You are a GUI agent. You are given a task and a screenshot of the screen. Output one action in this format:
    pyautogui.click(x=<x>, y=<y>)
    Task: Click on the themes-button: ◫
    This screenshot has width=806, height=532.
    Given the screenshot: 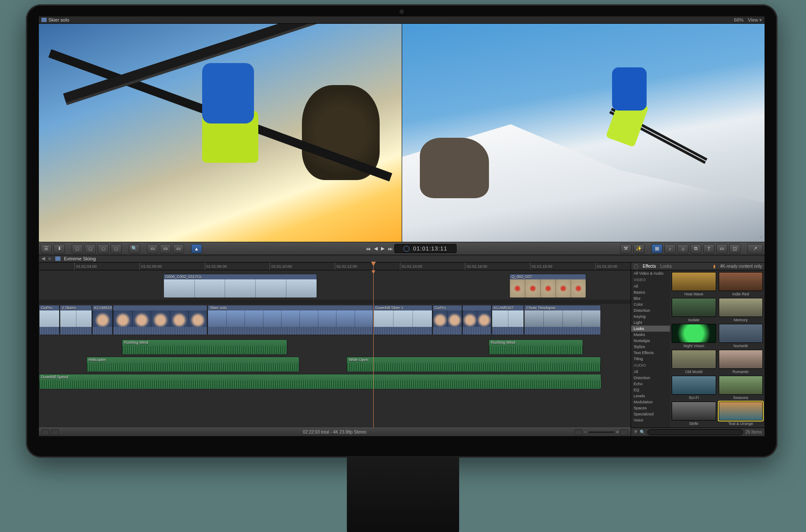 What is the action you would take?
    pyautogui.click(x=735, y=249)
    